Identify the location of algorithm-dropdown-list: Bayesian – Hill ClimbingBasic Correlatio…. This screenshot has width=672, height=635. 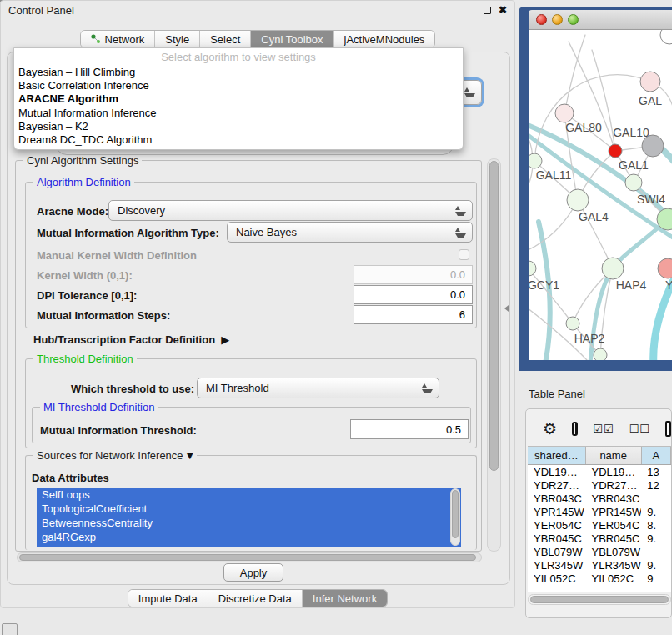
(238, 106).